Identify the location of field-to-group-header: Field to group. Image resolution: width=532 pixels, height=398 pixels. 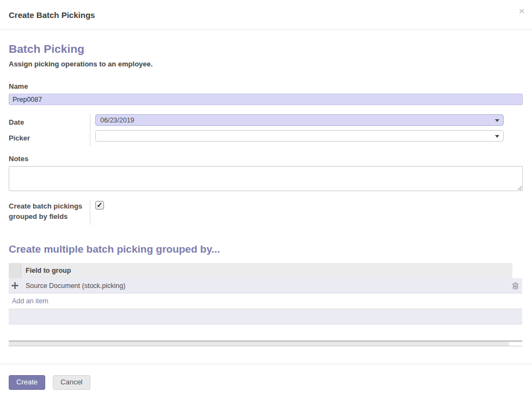
(267, 271).